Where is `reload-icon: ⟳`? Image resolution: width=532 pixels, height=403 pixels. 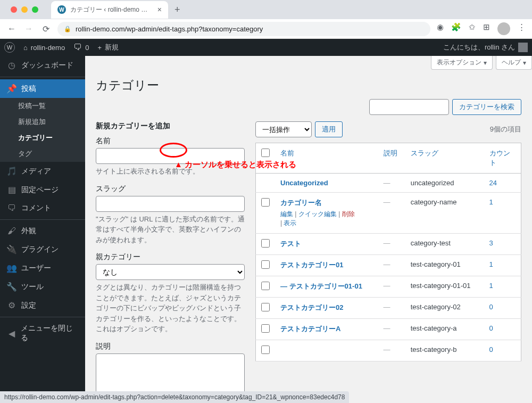 reload-icon: ⟳ is located at coordinates (46, 29).